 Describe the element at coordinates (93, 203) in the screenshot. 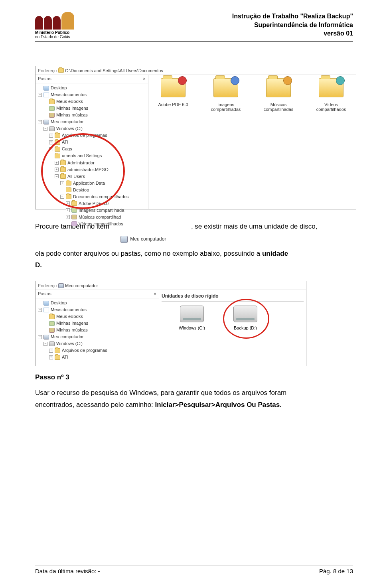

I see `tree-adobe: Adobe PDF 6.0` at that location.